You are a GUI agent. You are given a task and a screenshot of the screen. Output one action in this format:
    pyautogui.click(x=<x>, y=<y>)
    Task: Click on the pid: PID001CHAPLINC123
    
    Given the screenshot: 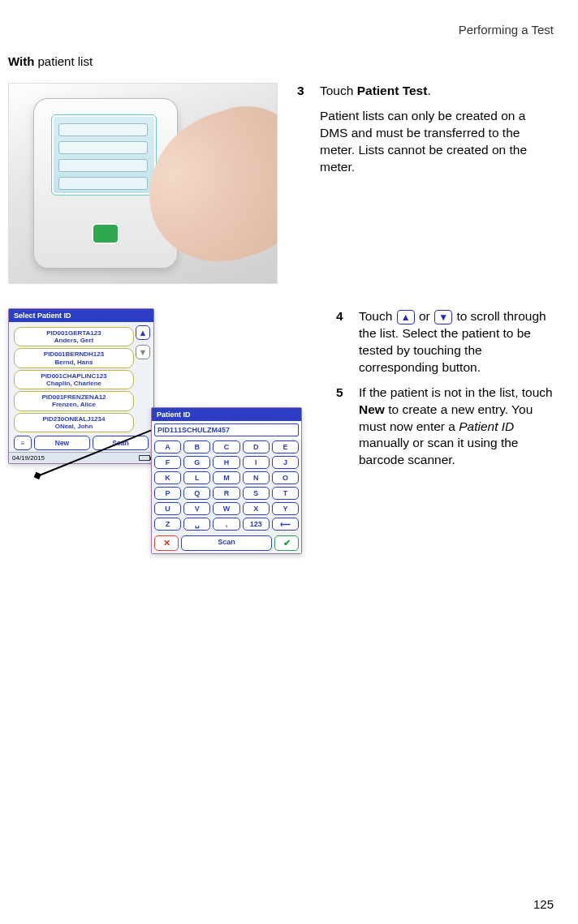 What is the action you would take?
    pyautogui.click(x=73, y=376)
    